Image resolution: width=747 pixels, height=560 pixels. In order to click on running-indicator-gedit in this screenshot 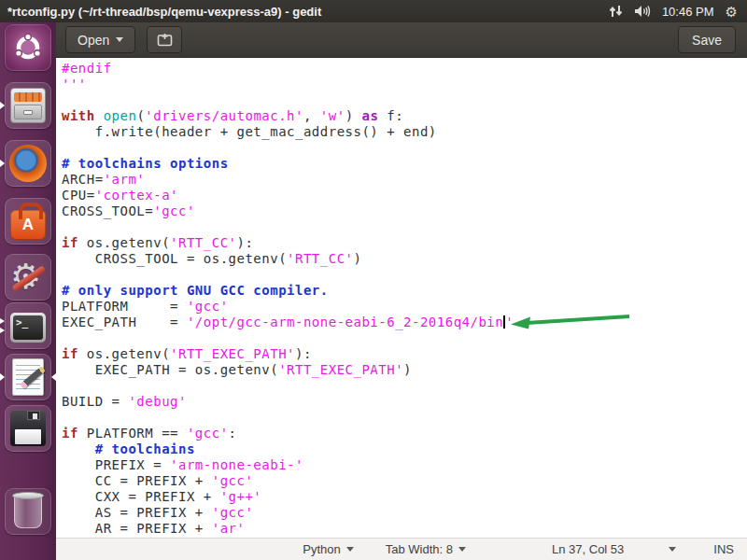, I will do `click(2, 377)`.